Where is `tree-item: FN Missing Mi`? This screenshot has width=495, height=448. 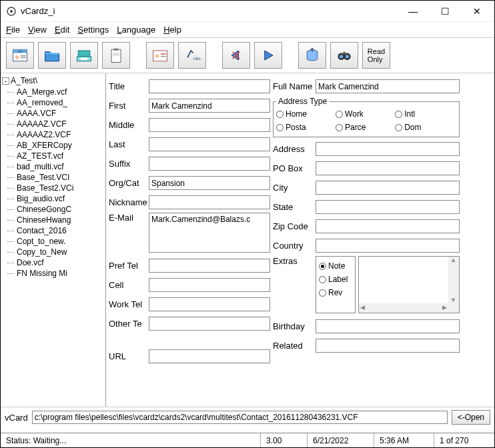 tree-item: FN Missing Mi is located at coordinates (53, 273).